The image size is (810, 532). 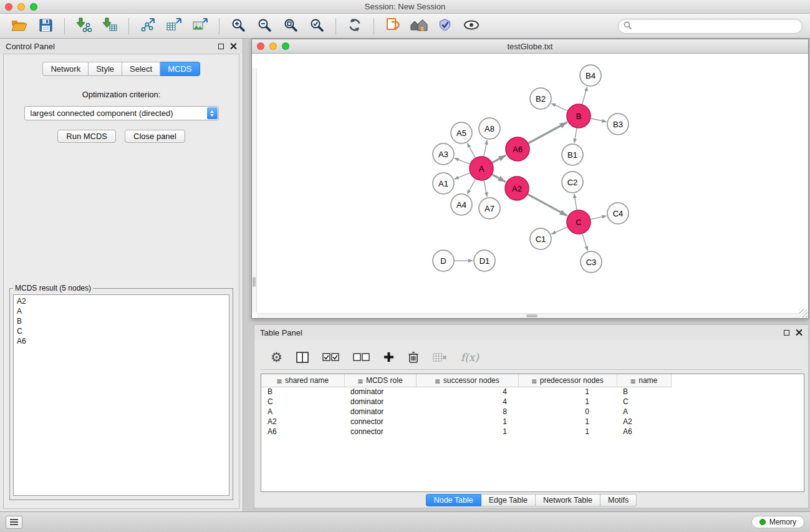 I want to click on result-item: C, so click(x=121, y=331).